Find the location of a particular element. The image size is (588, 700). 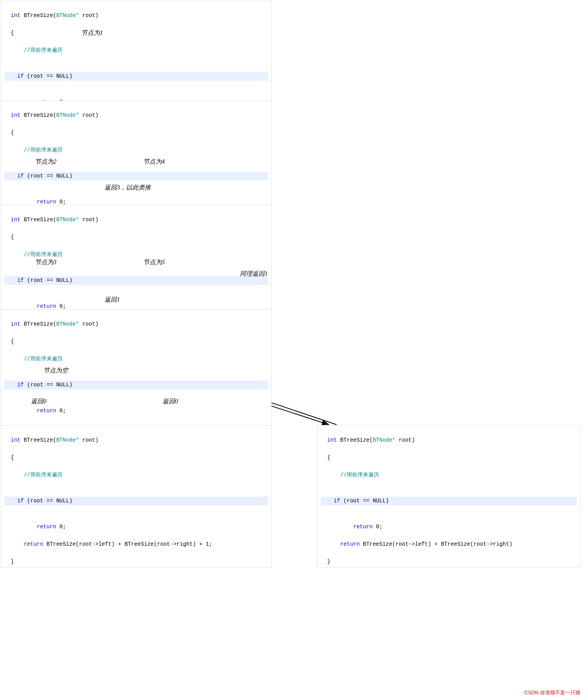

ann-node2: 节点为2 is located at coordinates (46, 162).